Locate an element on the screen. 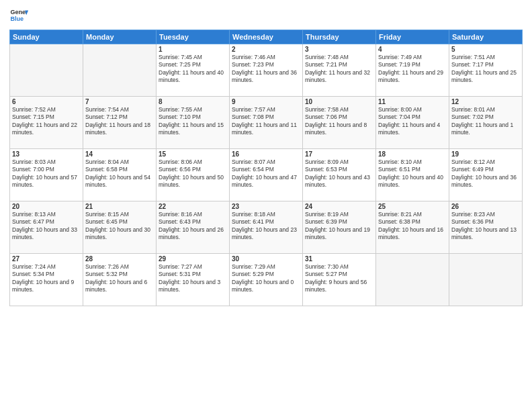 The height and width of the screenshot is (411, 532). weekday-header-tuesday: Tuesday is located at coordinates (193, 38).